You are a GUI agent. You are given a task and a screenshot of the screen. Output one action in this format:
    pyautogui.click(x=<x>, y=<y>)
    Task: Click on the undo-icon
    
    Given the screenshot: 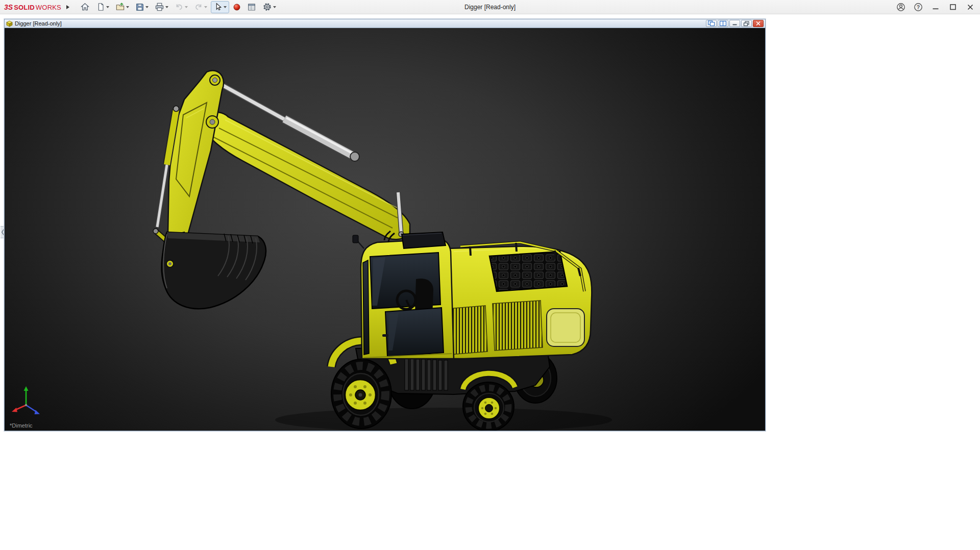 What is the action you would take?
    pyautogui.click(x=179, y=7)
    